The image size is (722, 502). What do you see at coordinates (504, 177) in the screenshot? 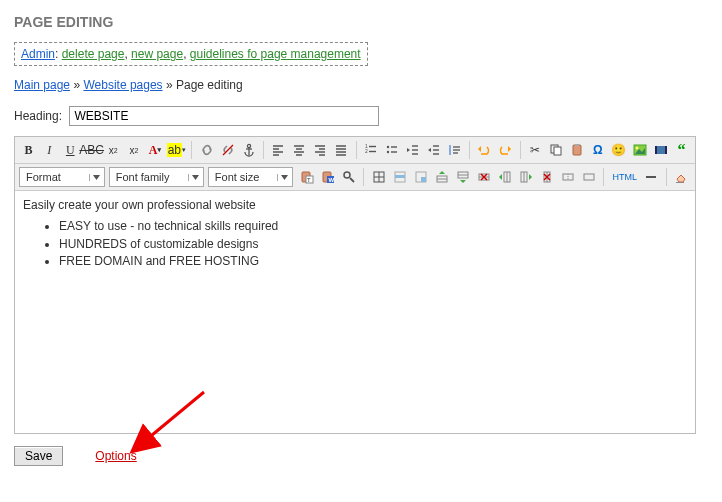
I see `insert-col-before-button` at bounding box center [504, 177].